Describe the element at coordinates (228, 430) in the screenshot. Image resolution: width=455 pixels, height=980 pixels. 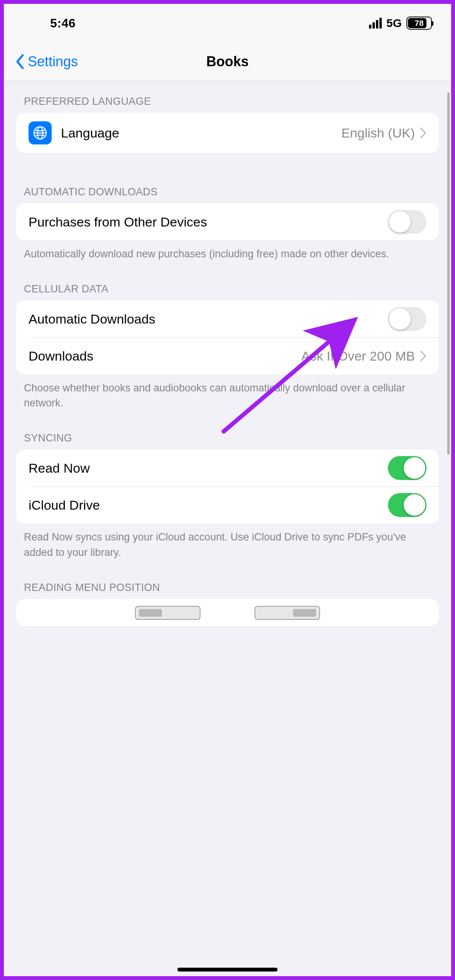
I see `section-header-syncing: SYNCING` at that location.